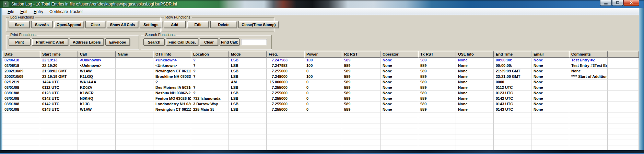 The image size is (644, 154). I want to click on cell-qth-info: Des Moines IA 50310, so click(172, 88).